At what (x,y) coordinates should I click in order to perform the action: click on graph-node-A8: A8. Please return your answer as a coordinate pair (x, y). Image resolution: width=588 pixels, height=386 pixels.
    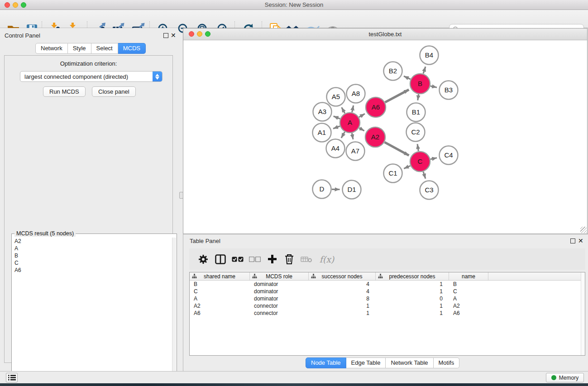
    Looking at the image, I should click on (356, 94).